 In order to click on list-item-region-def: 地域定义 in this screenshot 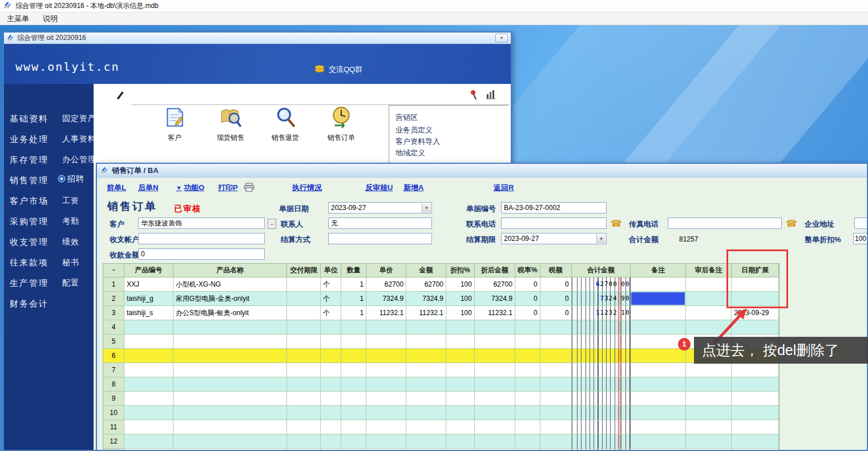, I will do `click(410, 153)`.